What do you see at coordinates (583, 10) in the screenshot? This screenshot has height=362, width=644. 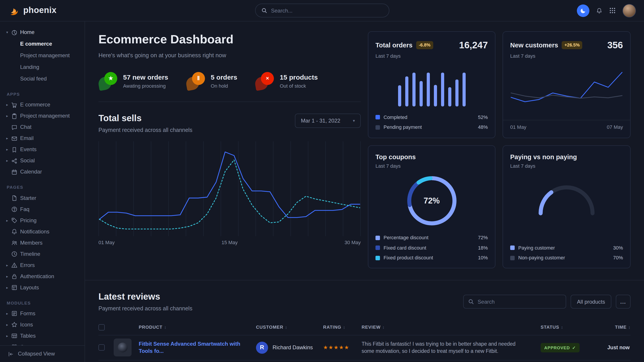 I see `theme-toggle-button` at bounding box center [583, 10].